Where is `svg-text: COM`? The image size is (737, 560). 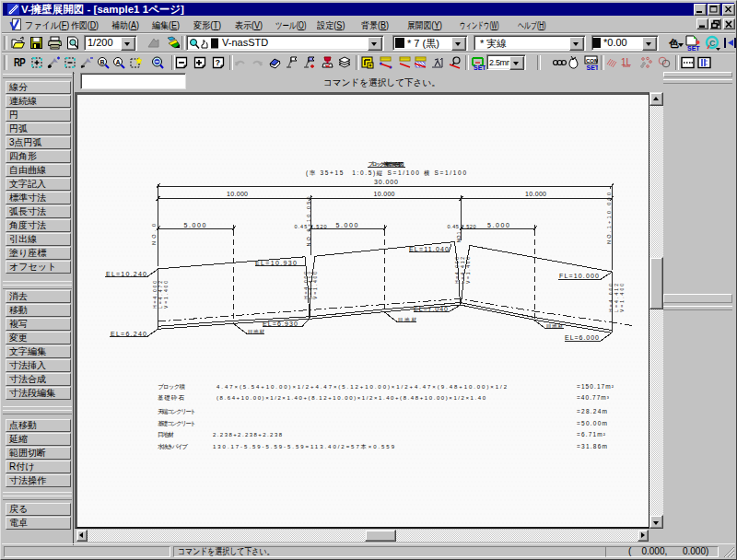
svg-text: COM is located at coordinates (591, 61).